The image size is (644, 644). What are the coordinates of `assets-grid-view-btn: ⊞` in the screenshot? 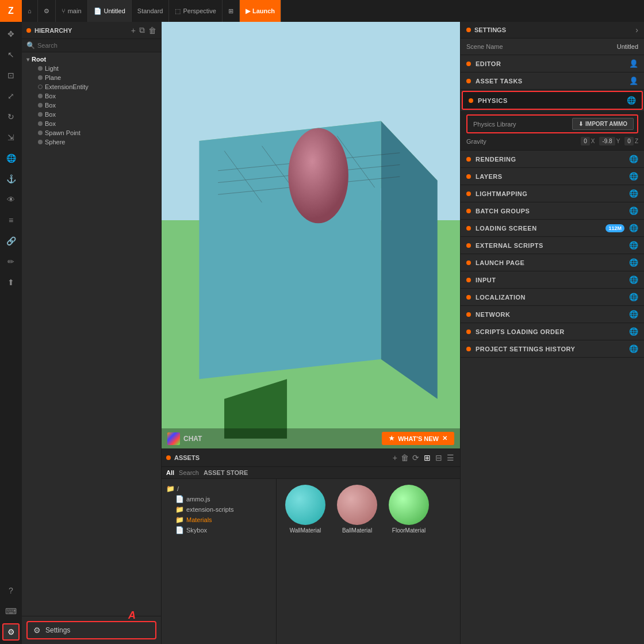 It's located at (427, 458).